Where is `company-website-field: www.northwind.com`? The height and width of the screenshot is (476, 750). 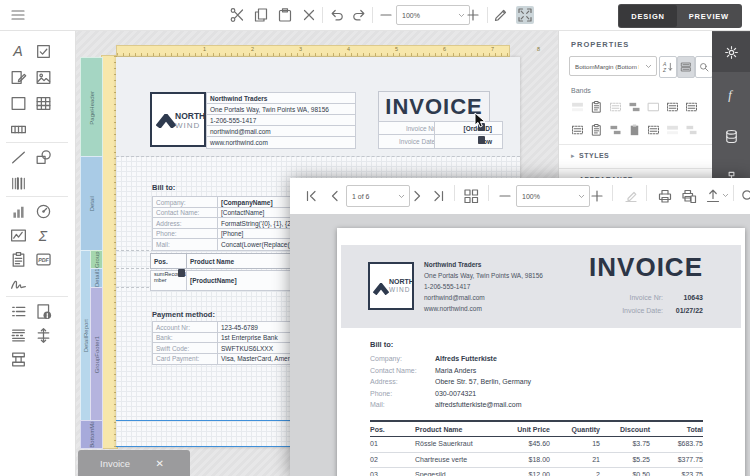 company-website-field: www.northwind.com is located at coordinates (281, 142).